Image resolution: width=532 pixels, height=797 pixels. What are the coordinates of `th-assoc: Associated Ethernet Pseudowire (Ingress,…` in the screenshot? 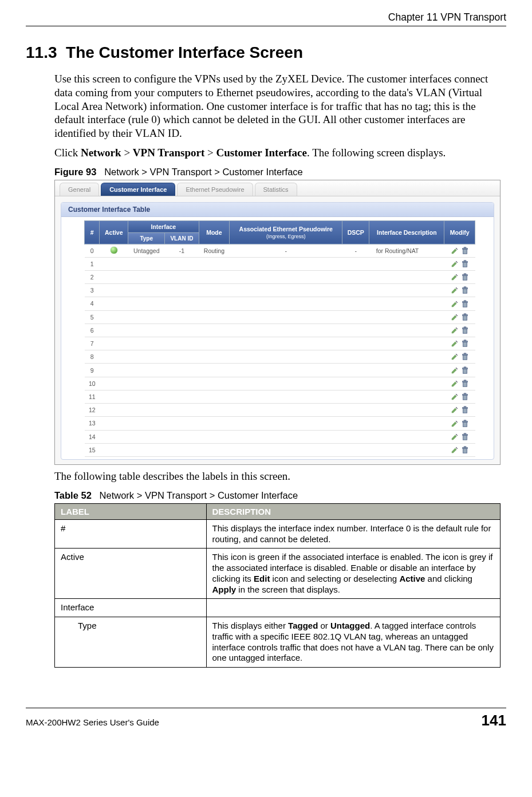 It's located at (286, 232).